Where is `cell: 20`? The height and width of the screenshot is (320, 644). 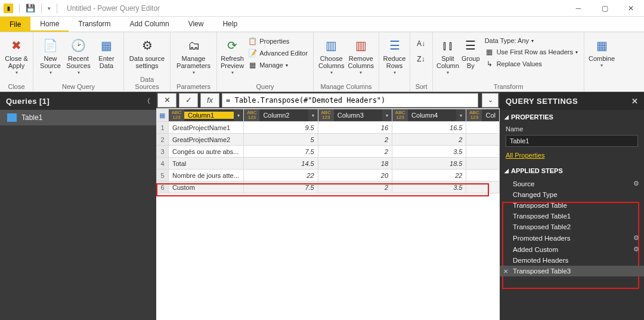 cell: 20 is located at coordinates (355, 176).